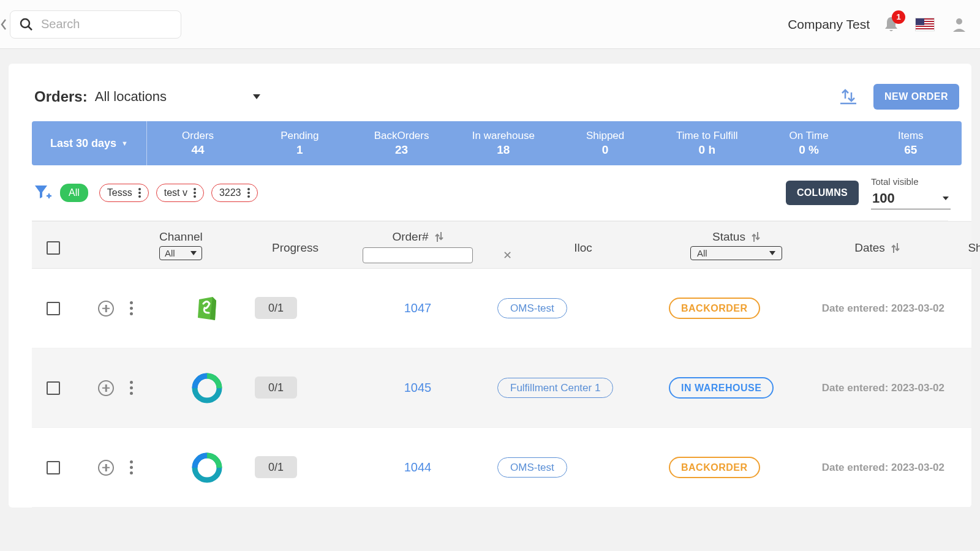  Describe the element at coordinates (507, 255) in the screenshot. I see `clear-icon: ✕` at that location.